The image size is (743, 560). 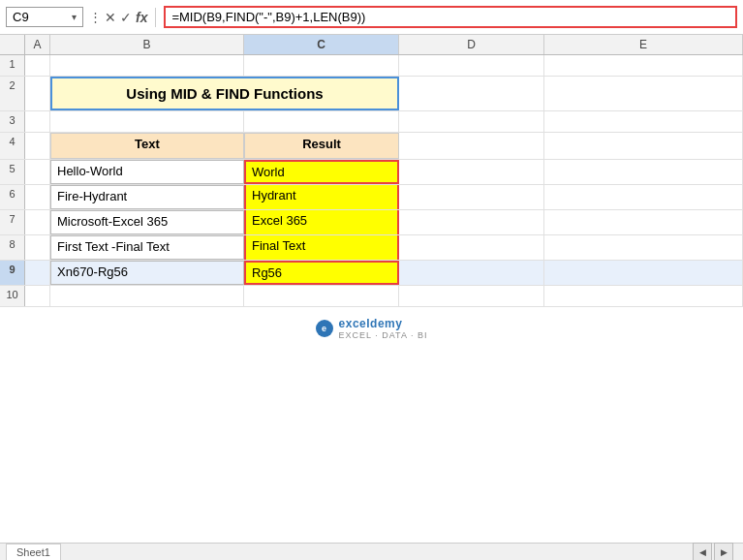 What do you see at coordinates (372, 94) in the screenshot?
I see `table-row: 2 Using MID & FIND Functions` at bounding box center [372, 94].